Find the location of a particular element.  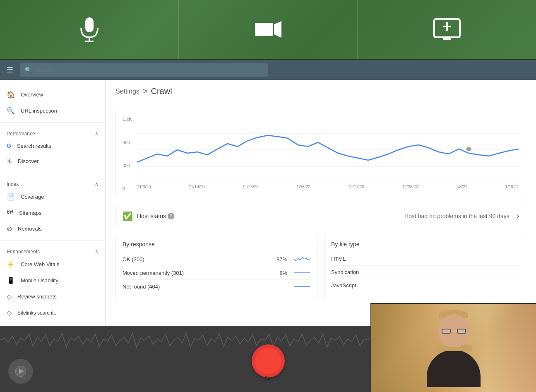

response-label-404: Not found (404) is located at coordinates (203, 286).